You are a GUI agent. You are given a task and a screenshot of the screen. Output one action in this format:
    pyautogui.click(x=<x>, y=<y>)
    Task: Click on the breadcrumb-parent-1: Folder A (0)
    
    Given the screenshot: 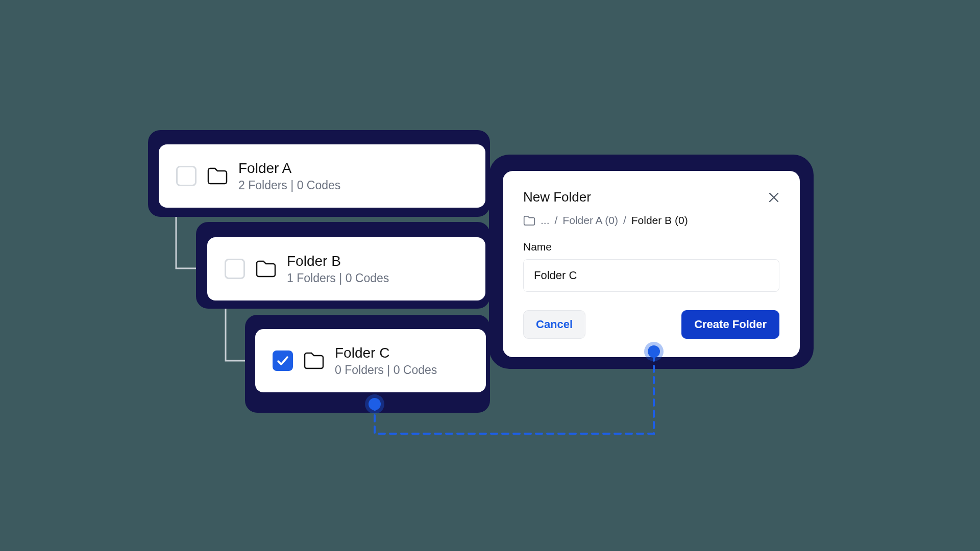 What is the action you would take?
    pyautogui.click(x=590, y=220)
    